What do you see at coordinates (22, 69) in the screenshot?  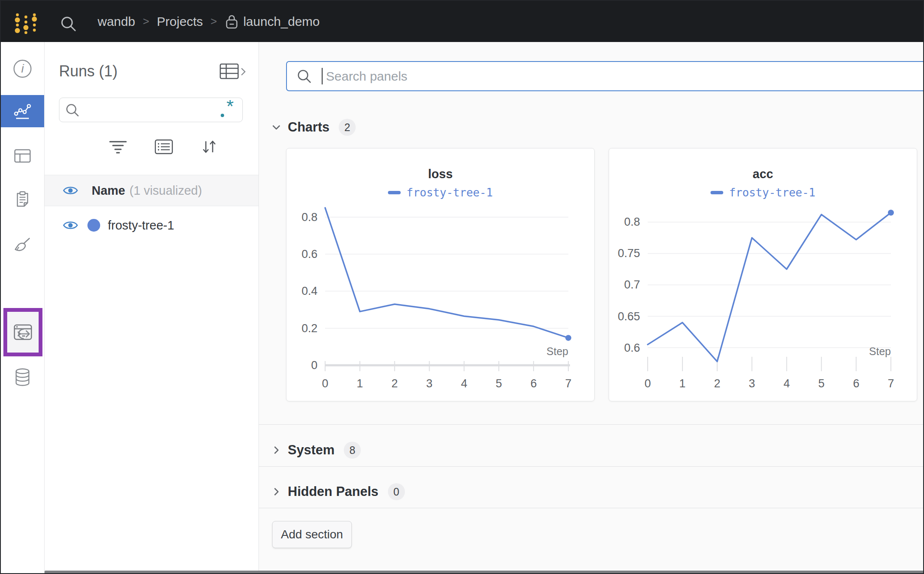 I see `sidebar-item-overview: i` at bounding box center [22, 69].